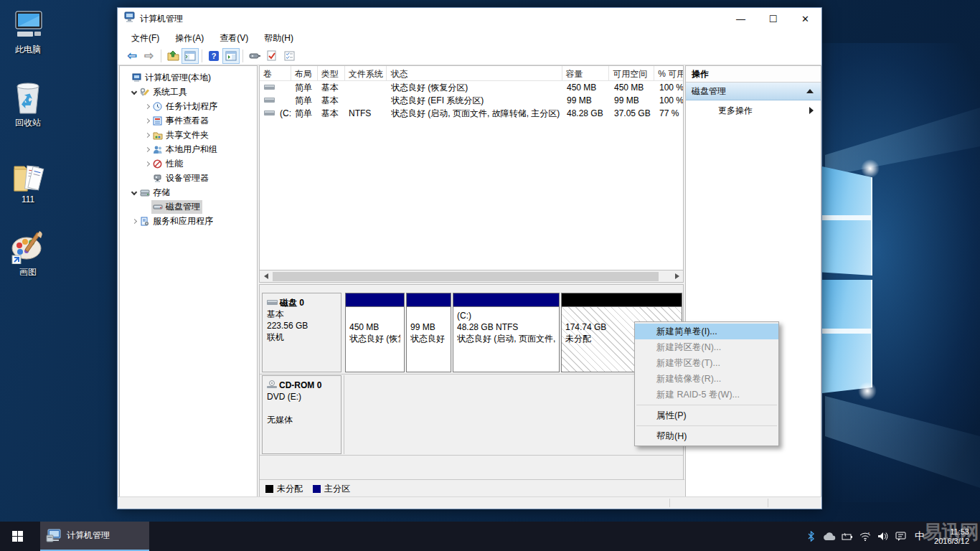  What do you see at coordinates (707, 436) in the screenshot?
I see `menu-item-help: 帮助(H)` at bounding box center [707, 436].